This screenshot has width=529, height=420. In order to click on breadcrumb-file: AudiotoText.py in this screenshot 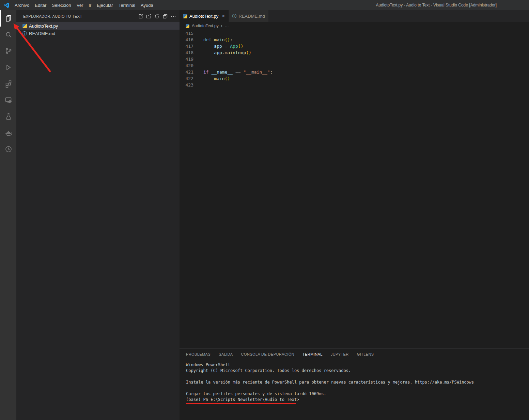, I will do `click(205, 26)`.